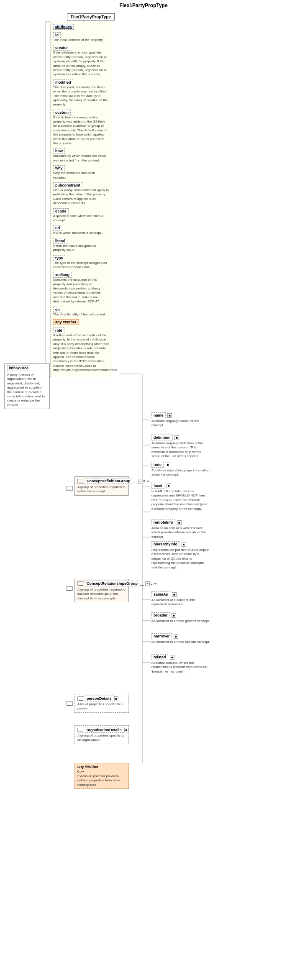 The width and height of the screenshot is (287, 980). What do you see at coordinates (168, 465) in the screenshot?
I see `note-icon: ■` at bounding box center [168, 465].